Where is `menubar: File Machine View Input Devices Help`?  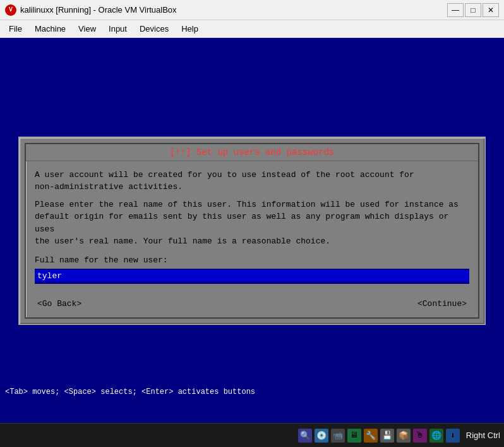 menubar: File Machine View Input Devices Help is located at coordinates (252, 29).